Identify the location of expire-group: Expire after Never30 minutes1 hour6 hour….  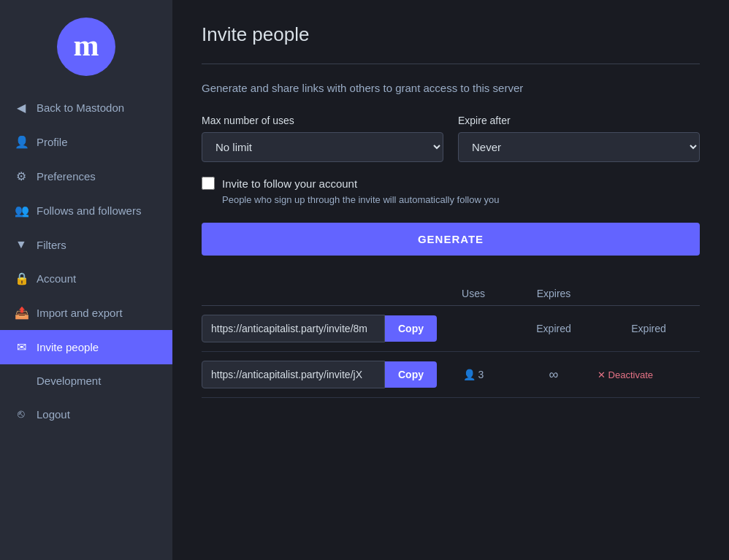
(579, 139).